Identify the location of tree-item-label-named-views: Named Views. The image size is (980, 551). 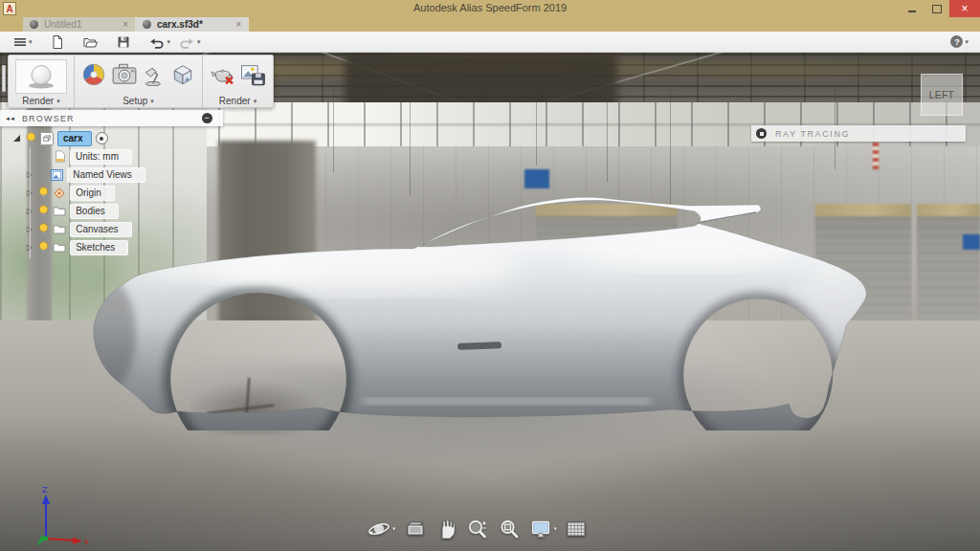
(106, 175).